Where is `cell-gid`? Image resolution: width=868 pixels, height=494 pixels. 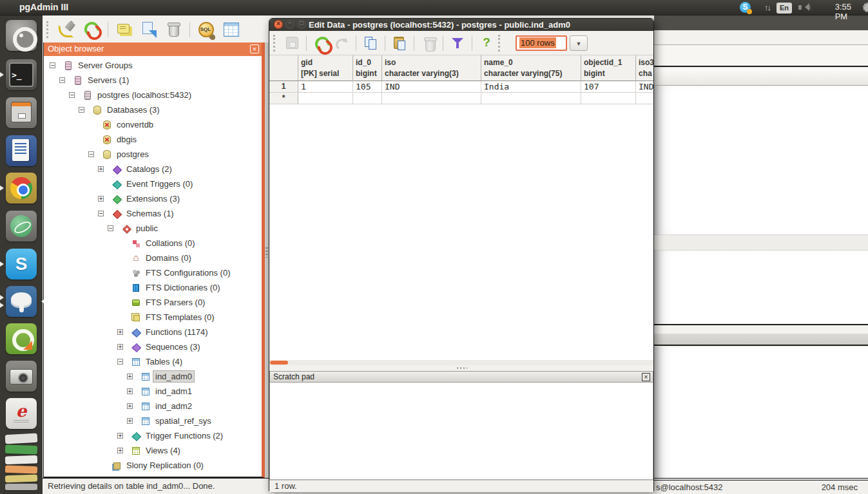
cell-gid is located at coordinates (326, 99).